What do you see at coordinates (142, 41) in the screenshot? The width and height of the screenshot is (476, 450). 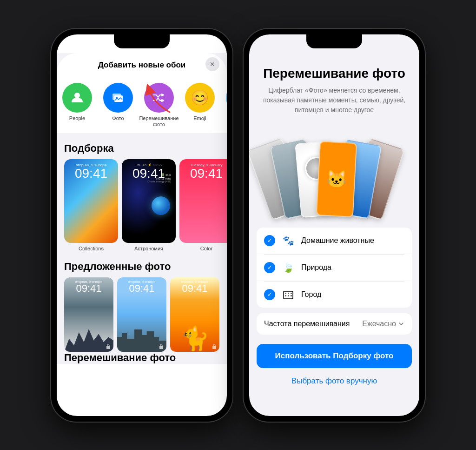 I see `notch` at bounding box center [142, 41].